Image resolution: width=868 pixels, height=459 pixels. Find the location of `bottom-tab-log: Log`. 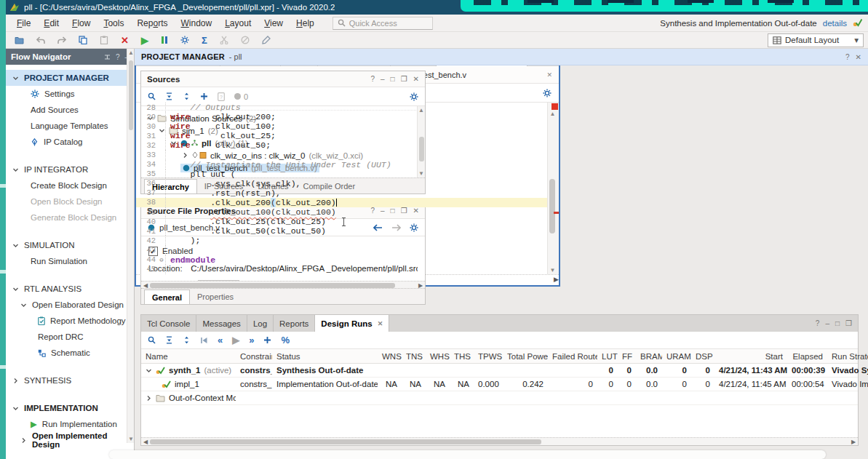

bottom-tab-log: Log is located at coordinates (260, 323).